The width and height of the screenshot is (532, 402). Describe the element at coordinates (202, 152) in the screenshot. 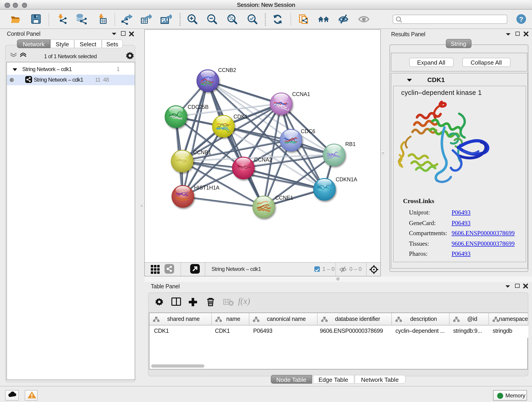

I see `svg-text: CCNB1` at that location.